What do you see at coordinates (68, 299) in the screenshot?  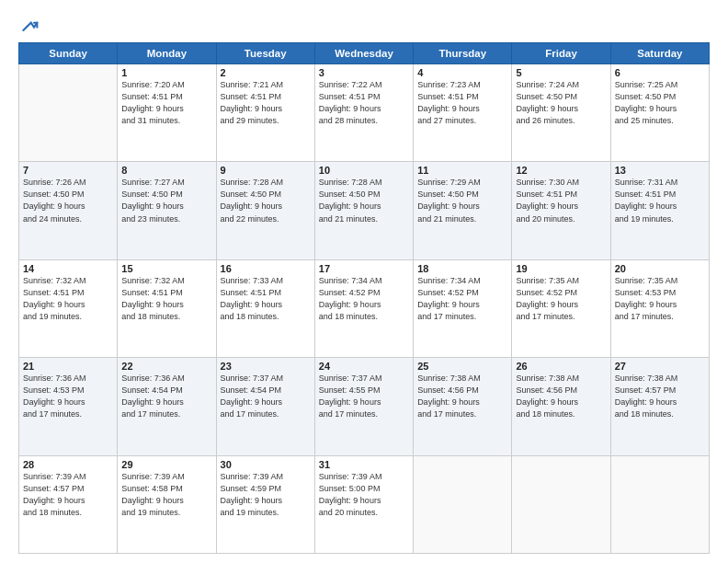 I see `day-info: Sunrise: 7:32 AM Sunset: 4:51 PM Dayligh…` at bounding box center [68, 299].